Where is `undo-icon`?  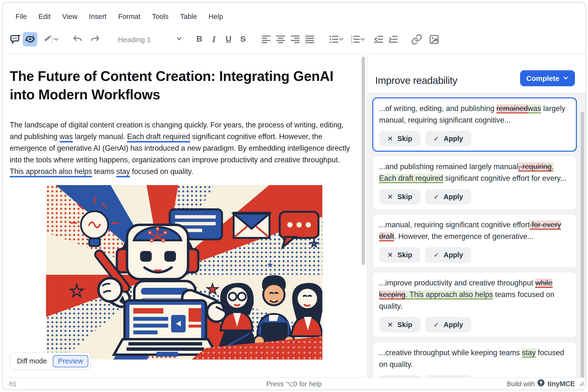
undo-icon is located at coordinates (78, 39).